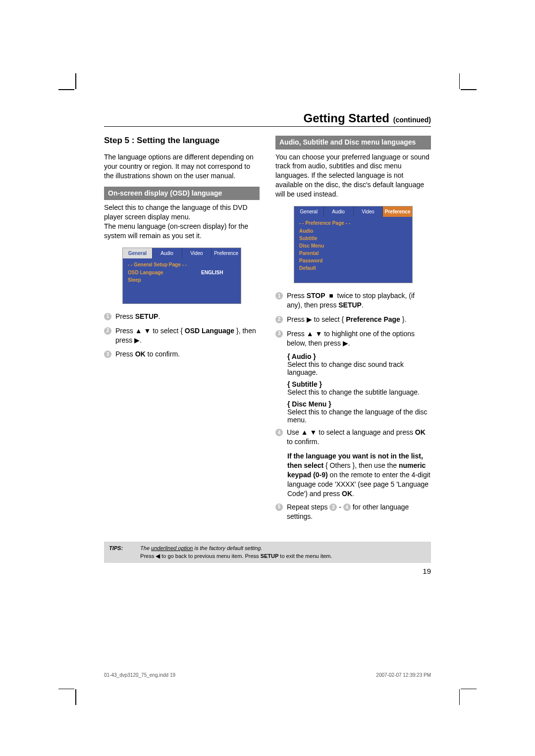  Describe the element at coordinates (182, 317) in the screenshot. I see `step-item: 1 Press SETUP.` at that location.